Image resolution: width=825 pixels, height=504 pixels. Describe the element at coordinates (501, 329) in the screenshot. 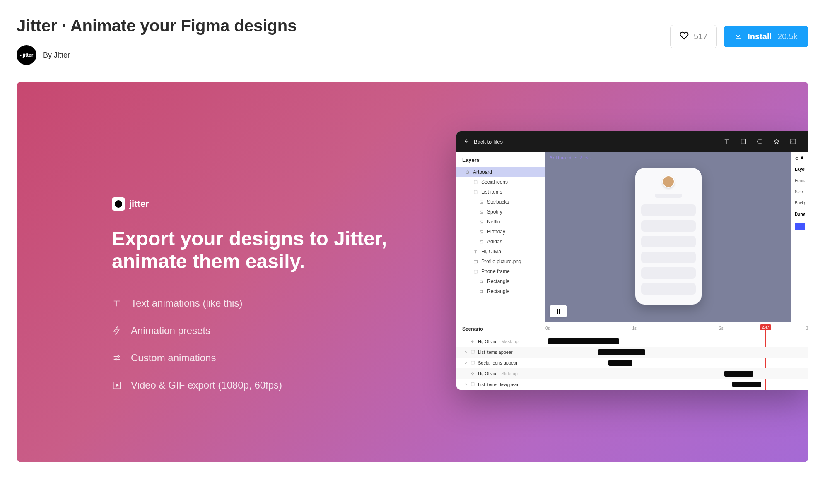

I see `scenario-label: Scenario` at that location.